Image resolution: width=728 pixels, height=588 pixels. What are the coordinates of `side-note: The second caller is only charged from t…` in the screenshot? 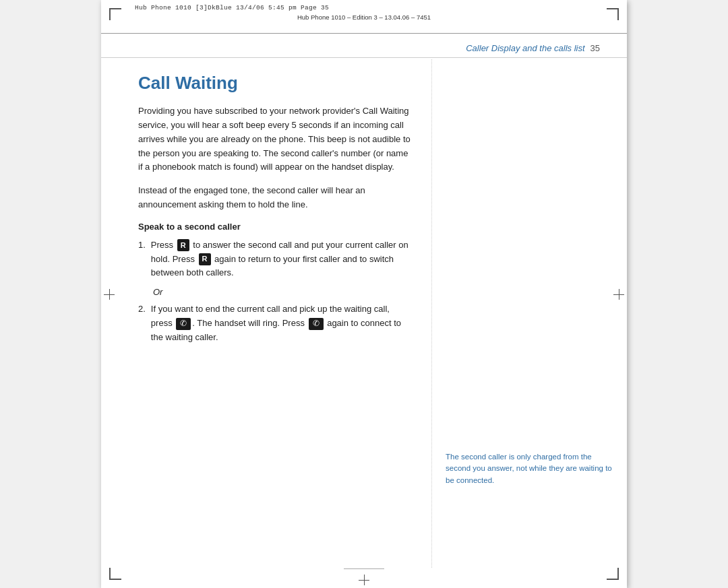 It's located at (530, 469).